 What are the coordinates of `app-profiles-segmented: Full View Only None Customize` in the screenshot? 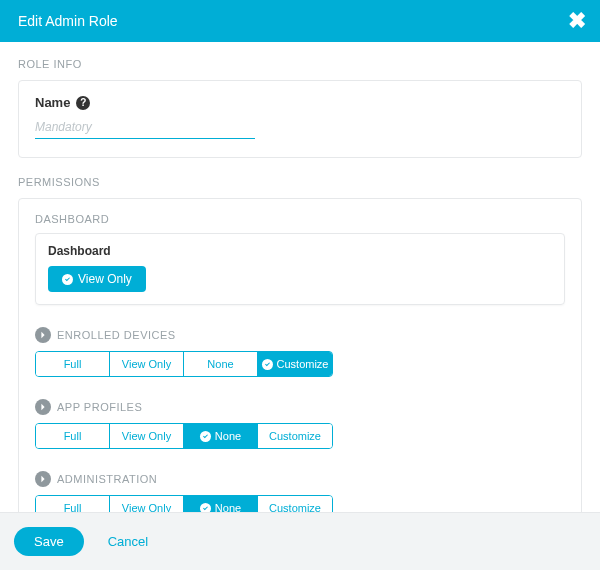 It's located at (184, 436).